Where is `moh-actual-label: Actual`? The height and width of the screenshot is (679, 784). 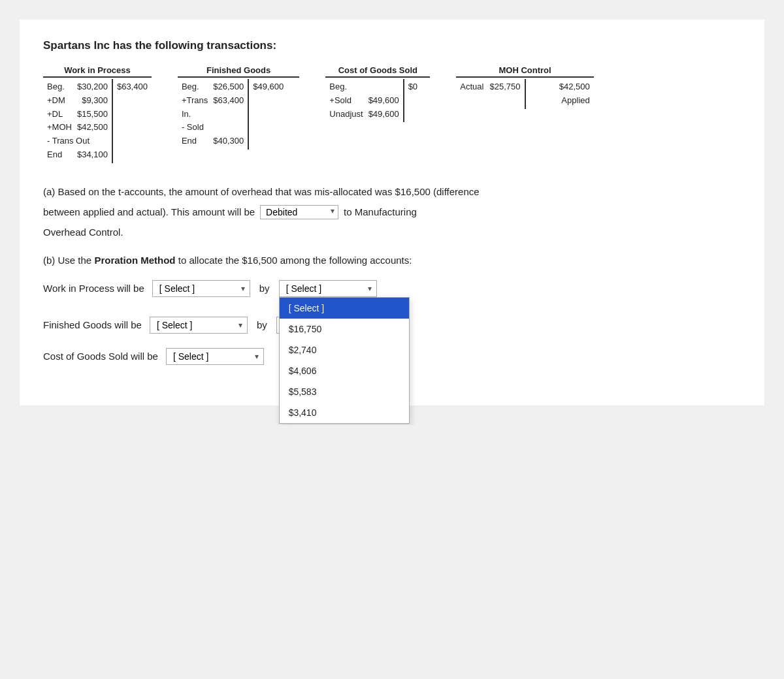 moh-actual-label: Actual is located at coordinates (472, 87).